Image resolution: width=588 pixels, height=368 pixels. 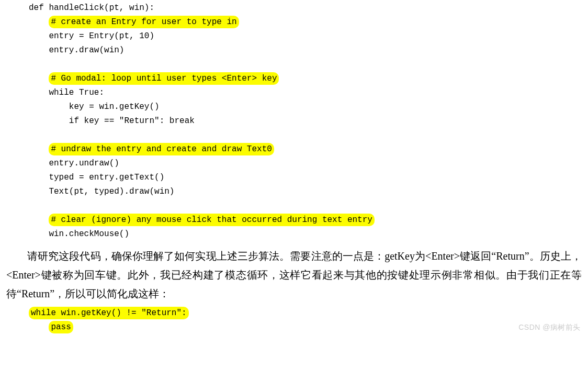 What do you see at coordinates (161, 149) in the screenshot?
I see `code-comment-hl: # undraw the entry and create and draw T…` at bounding box center [161, 149].